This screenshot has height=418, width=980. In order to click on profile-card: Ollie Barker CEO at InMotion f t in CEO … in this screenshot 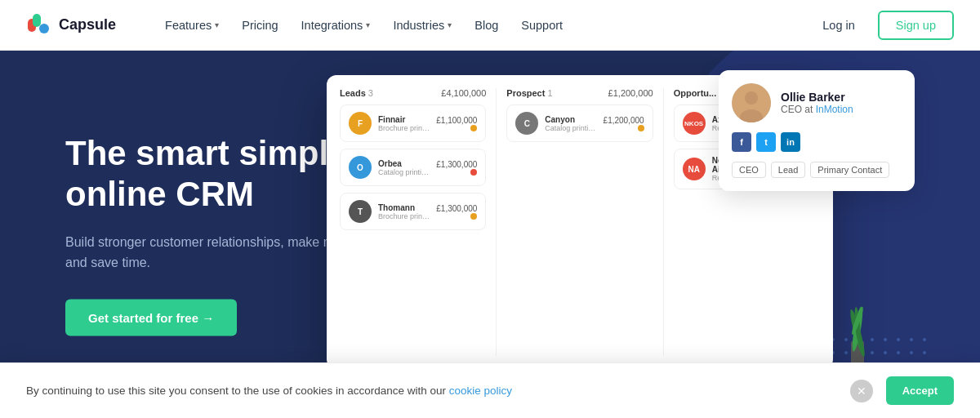, I will do `click(817, 131)`.